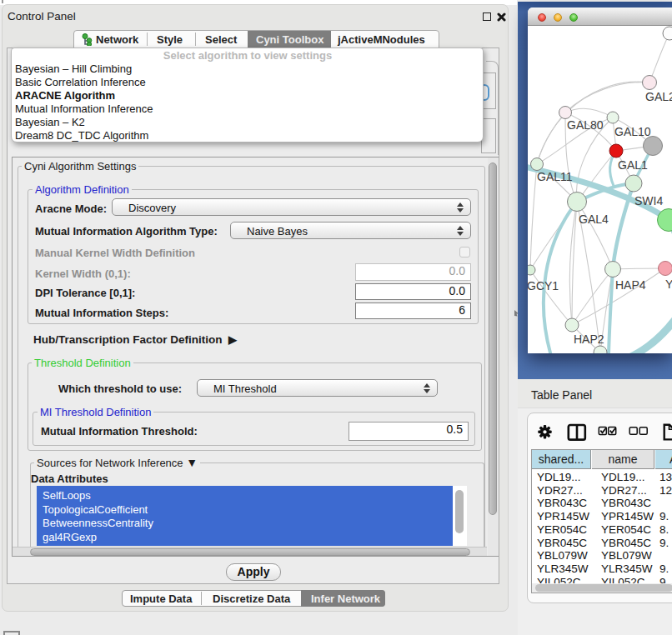  What do you see at coordinates (669, 284) in the screenshot?
I see `svg-text: Y` at bounding box center [669, 284].